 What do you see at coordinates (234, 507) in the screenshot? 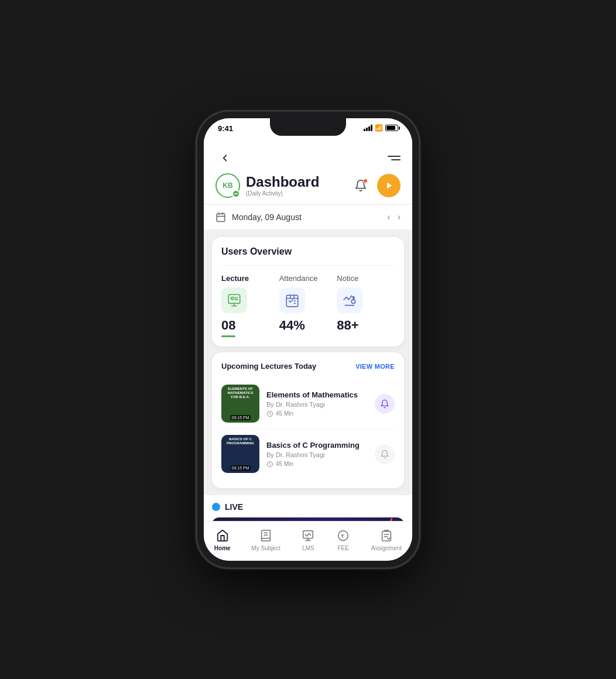
I see `live-label: LIVE` at bounding box center [234, 507].